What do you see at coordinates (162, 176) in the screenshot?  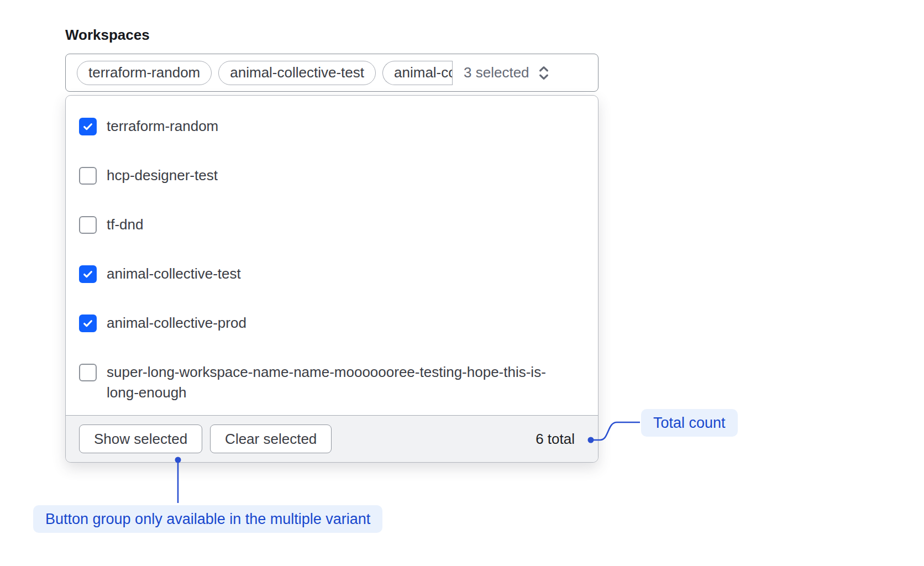 I see `option-label: hcp-designer-test` at bounding box center [162, 176].